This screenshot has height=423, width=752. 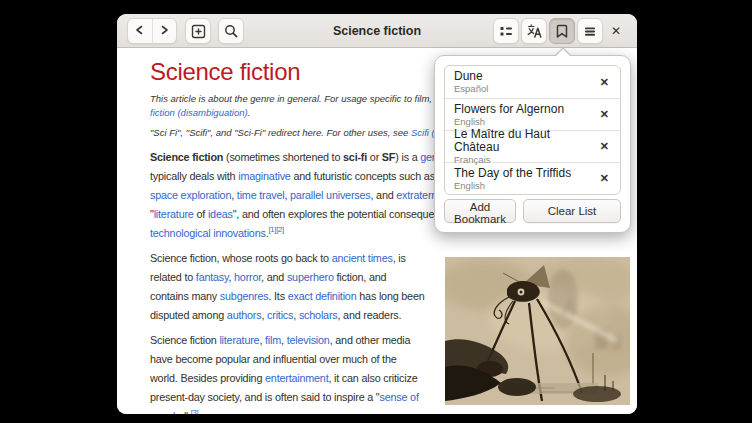 What do you see at coordinates (532, 130) in the screenshot?
I see `bookmarks-list: Dune Español ✕ Flowers for Algernon Engl…` at bounding box center [532, 130].